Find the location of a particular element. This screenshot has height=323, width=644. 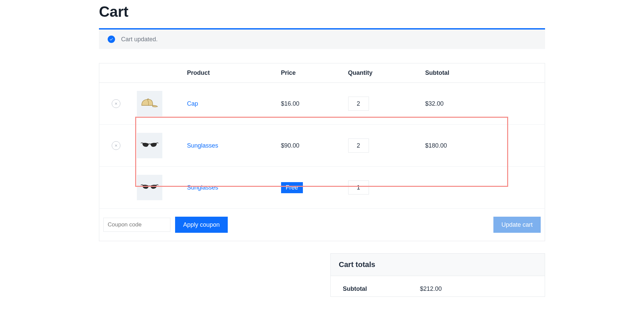

col-remove-header is located at coordinates (116, 73).